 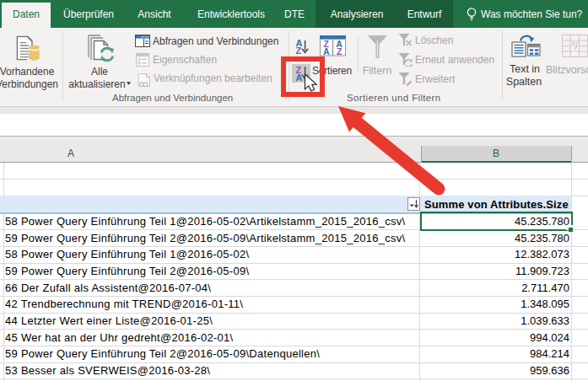 What do you see at coordinates (339, 51) in the screenshot?
I see `svg-text: Z` at bounding box center [339, 51].